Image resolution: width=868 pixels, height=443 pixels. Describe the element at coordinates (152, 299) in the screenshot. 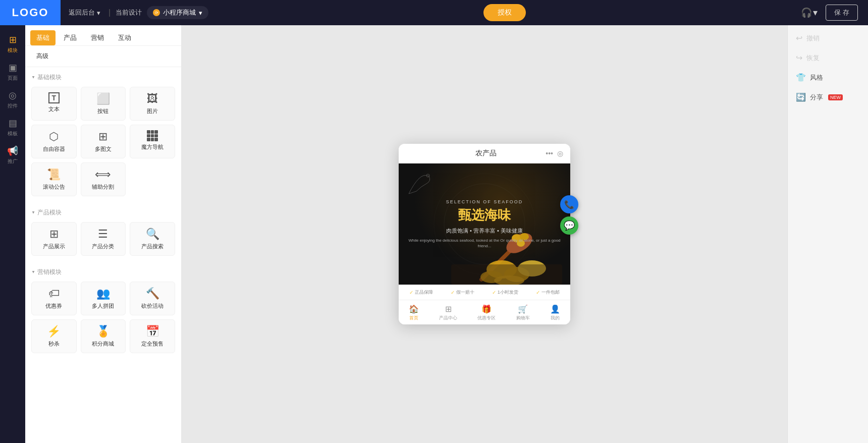

I see `module-bargain: 🔨 砍价活动` at that location.